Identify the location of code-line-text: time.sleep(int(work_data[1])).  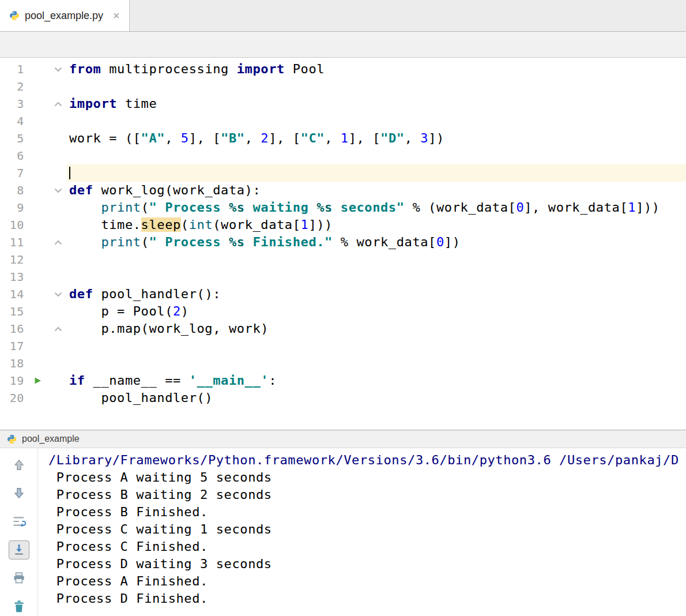
(376, 225).